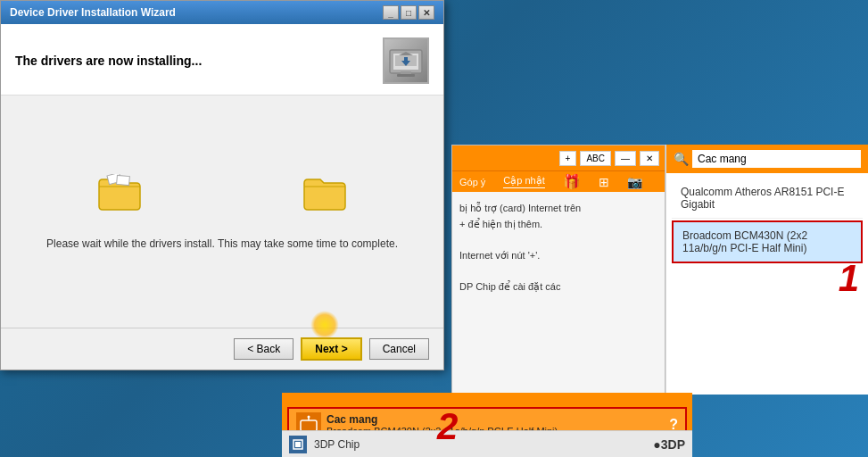 The height and width of the screenshot is (457, 868). I want to click on search-result-broadcom: Broadcom BCM430N (2x2 11a/b/g/n PCI-E Ha…, so click(767, 242).